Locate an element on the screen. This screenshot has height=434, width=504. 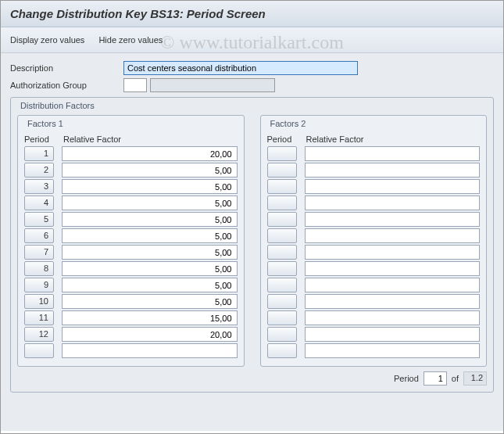
page-title: Change Distribution Key BS13: Period Scr… is located at coordinates (252, 14).